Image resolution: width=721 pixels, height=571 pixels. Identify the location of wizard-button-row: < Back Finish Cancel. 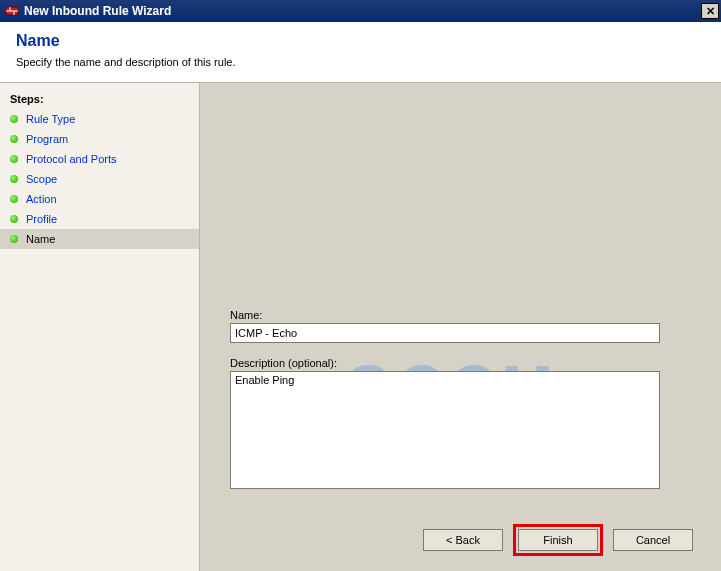
(558, 540).